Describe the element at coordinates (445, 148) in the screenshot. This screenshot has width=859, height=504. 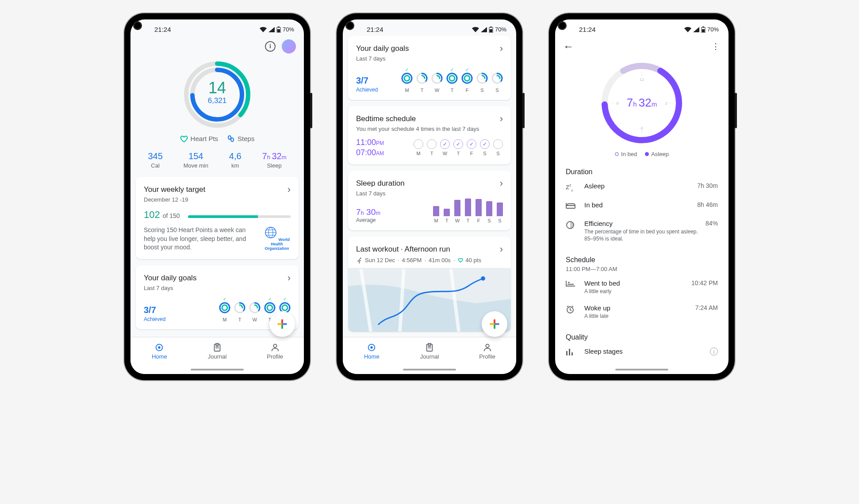
I see `bedtime-day: ✓ W` at that location.